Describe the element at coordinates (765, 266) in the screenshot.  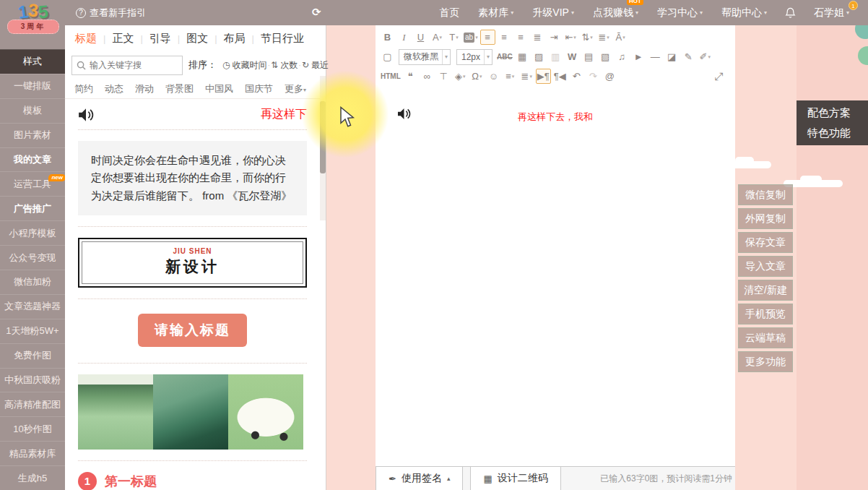
I see `import-article-button: 导入文章` at that location.